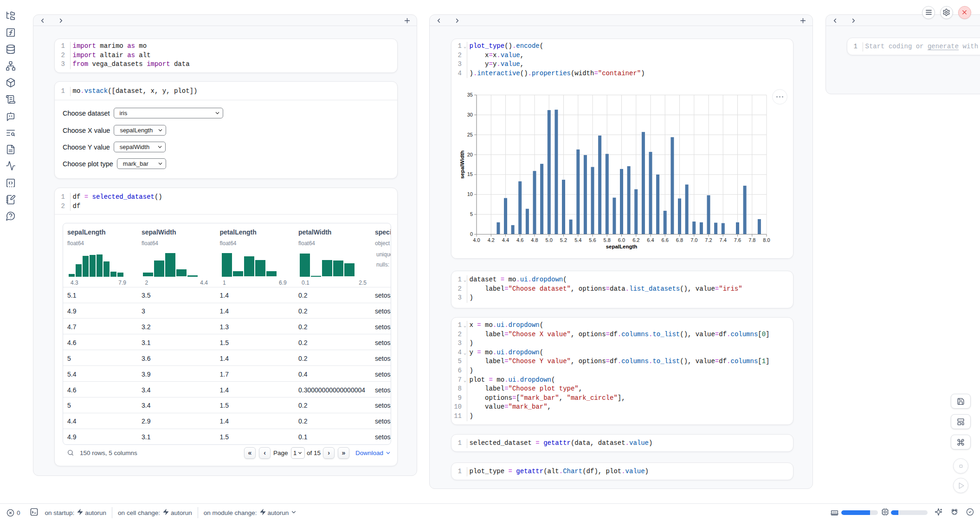  I want to click on svg-text: 6.8, so click(679, 240).